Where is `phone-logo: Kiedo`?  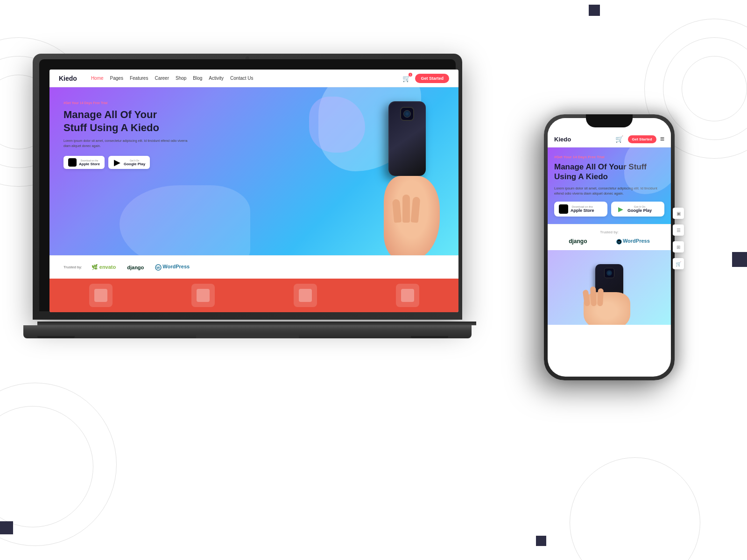 phone-logo: Kiedo is located at coordinates (585, 139).